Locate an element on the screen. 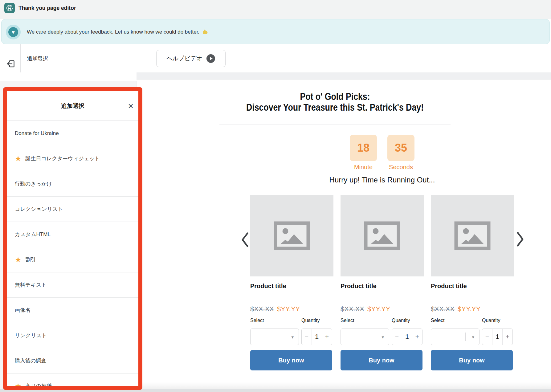  close-icon: × is located at coordinates (131, 106).